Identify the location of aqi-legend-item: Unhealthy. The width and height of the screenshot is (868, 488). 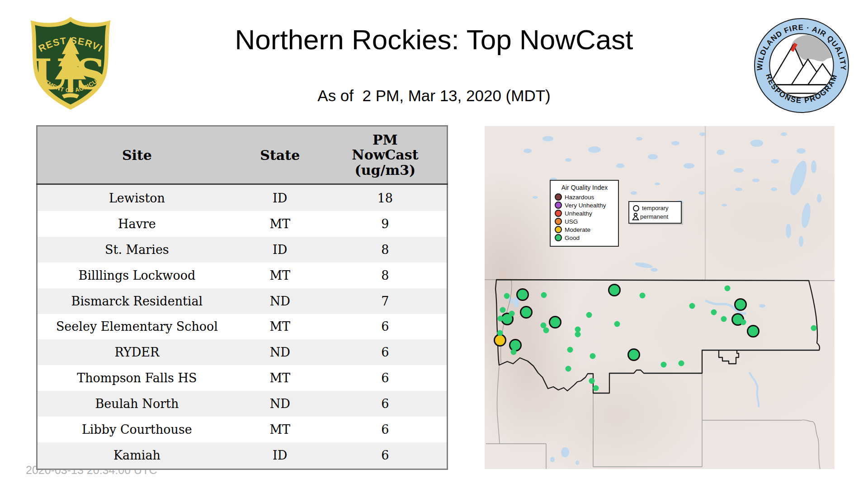
(585, 213).